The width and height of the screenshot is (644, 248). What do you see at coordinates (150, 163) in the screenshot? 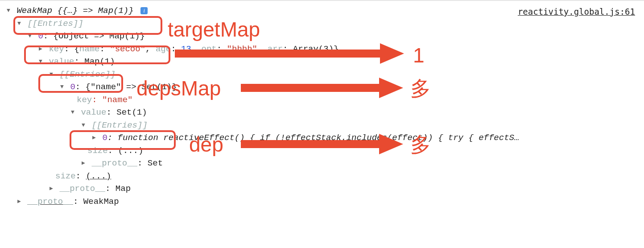
I see `proto-value: : Set` at bounding box center [150, 163].